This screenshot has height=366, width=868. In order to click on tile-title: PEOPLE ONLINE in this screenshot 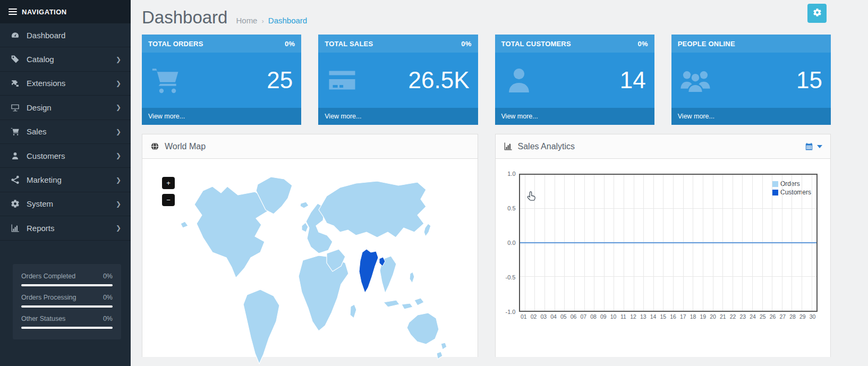, I will do `click(707, 44)`.